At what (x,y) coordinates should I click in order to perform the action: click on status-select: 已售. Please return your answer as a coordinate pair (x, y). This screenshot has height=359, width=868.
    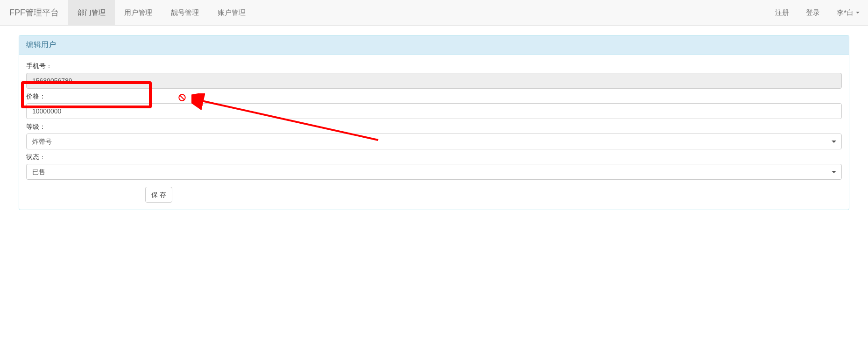
    Looking at the image, I should click on (434, 172).